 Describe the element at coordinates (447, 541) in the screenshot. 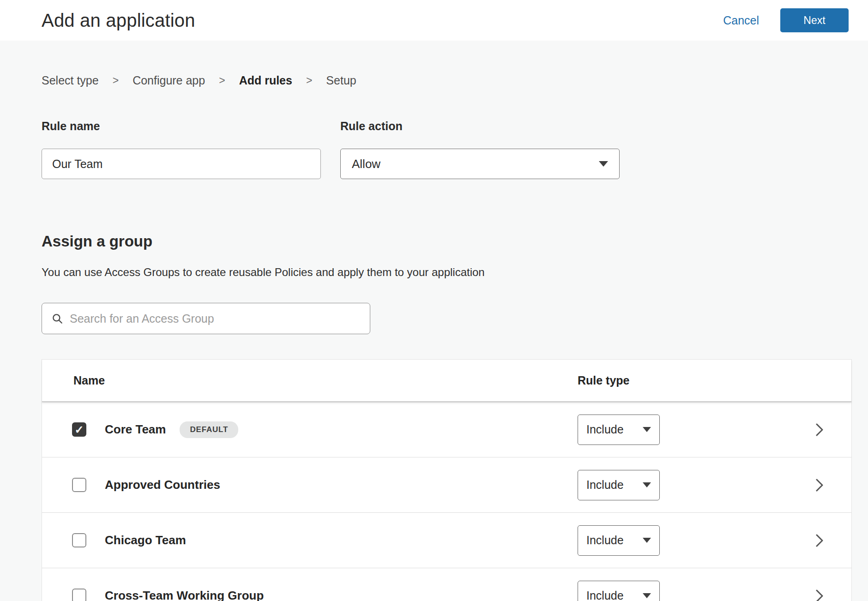

I see `table-row: Chicago Team Include` at that location.